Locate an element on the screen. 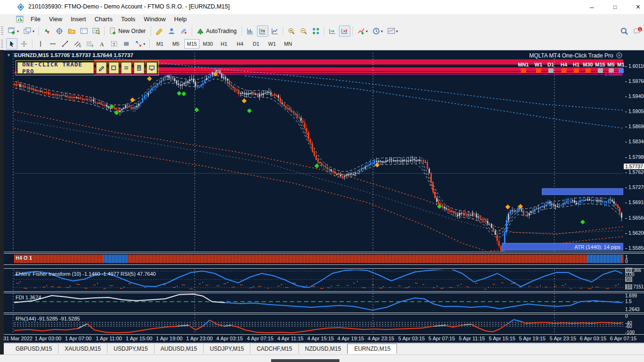 The width and height of the screenshot is (644, 362). chart-tab-nzdusd: NZDUSD,M15 is located at coordinates (323, 349).